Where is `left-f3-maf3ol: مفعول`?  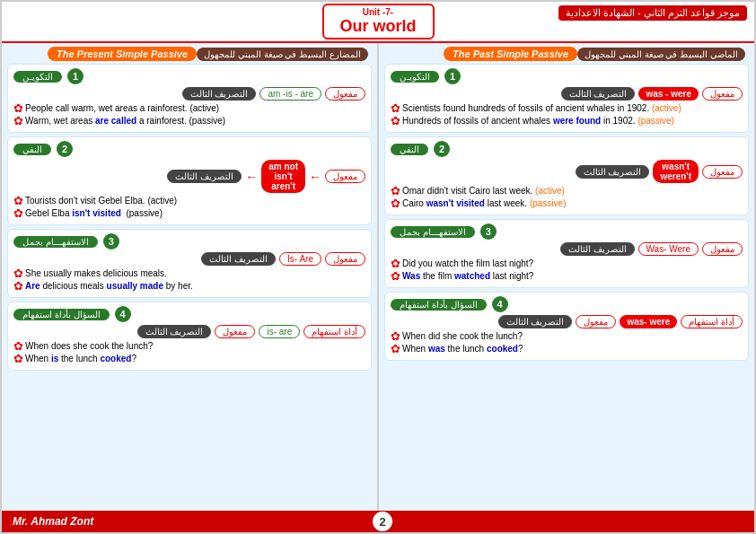
left-f3-maf3ol: مفعول is located at coordinates (345, 258).